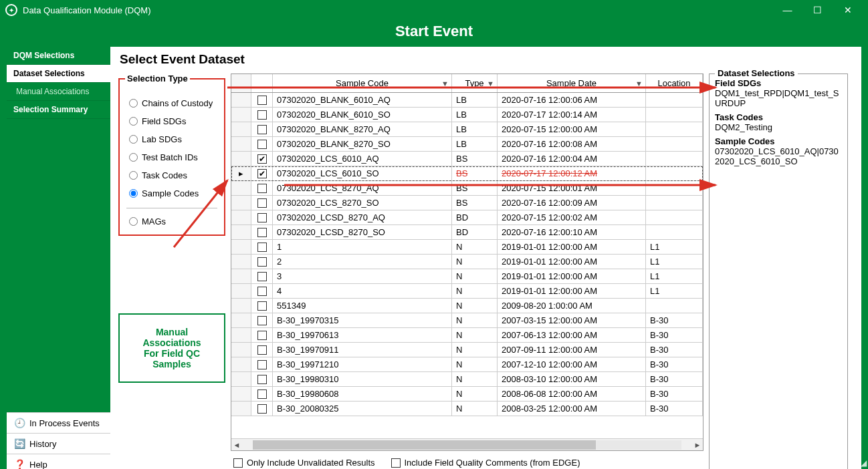  What do you see at coordinates (174, 122) in the screenshot?
I see `radio-field-sdgs: Field SDGs` at bounding box center [174, 122].